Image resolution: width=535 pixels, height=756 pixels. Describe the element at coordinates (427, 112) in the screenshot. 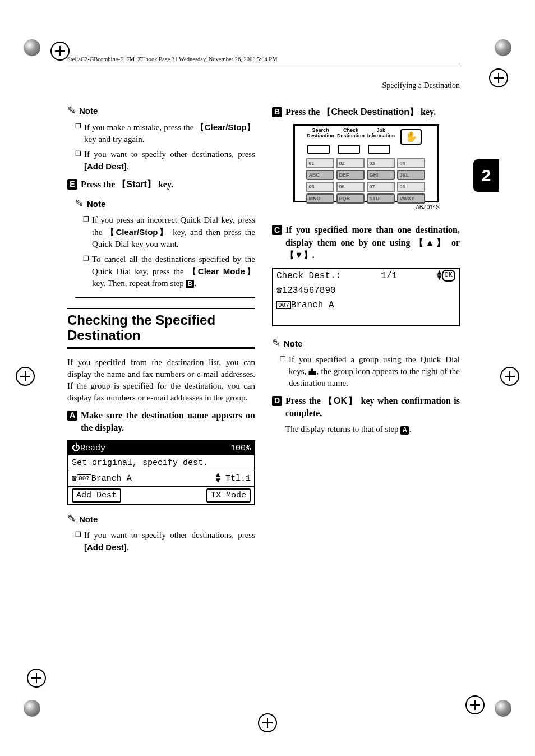

I see `text: key.` at that location.